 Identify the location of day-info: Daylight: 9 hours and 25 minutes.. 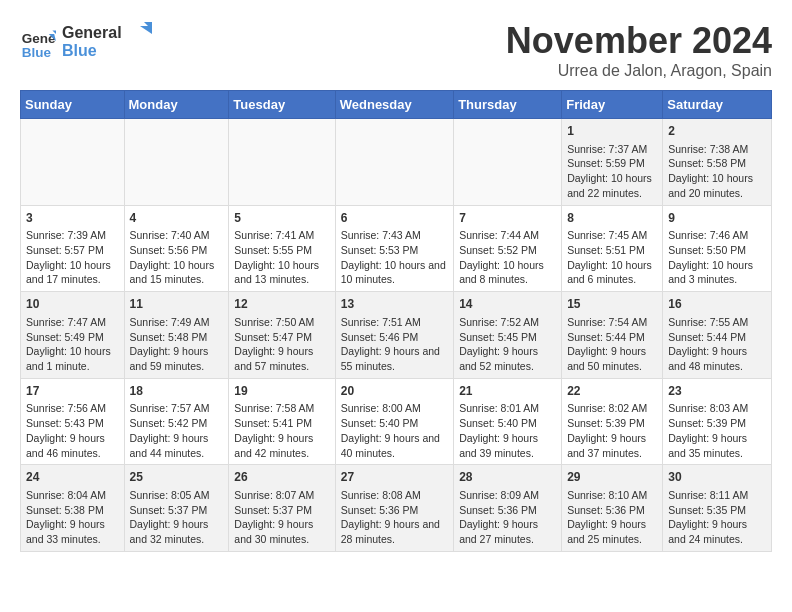
(612, 532).